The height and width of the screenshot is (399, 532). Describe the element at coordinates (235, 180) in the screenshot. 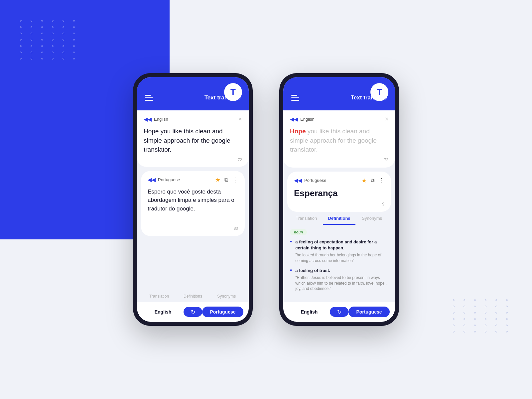

I see `more-button-1: ⋮` at that location.